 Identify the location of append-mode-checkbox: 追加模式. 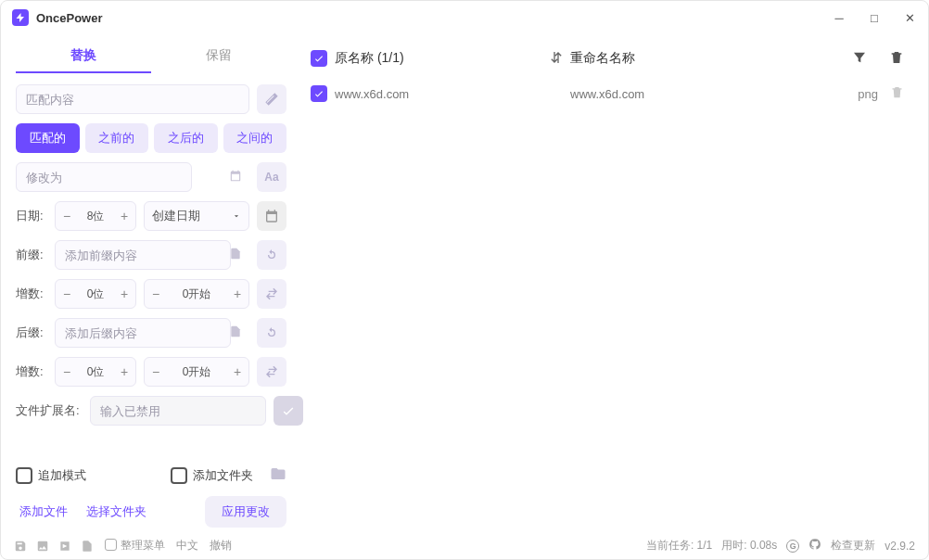
(51, 476).